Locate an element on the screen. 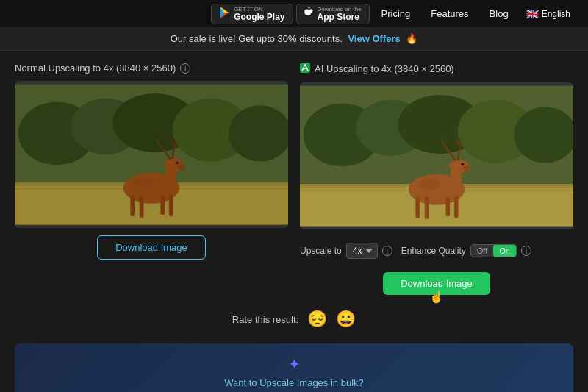  enhance-toggle: Off On is located at coordinates (494, 251).